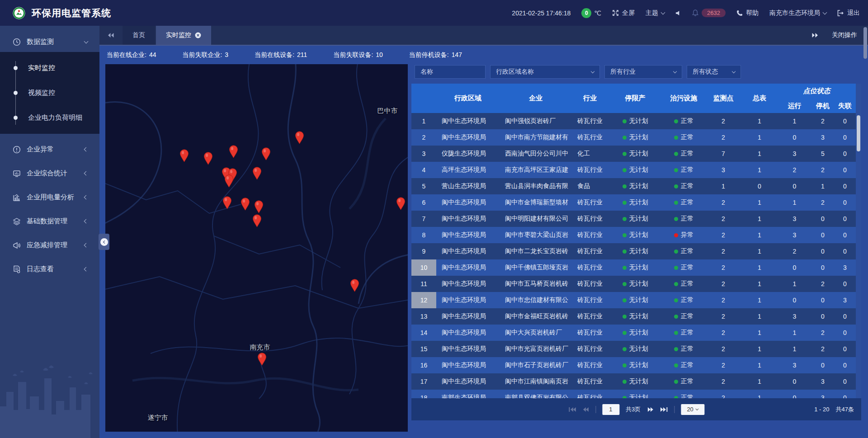 This screenshot has height=438, width=868. What do you see at coordinates (709, 13) in the screenshot?
I see `notifications-button: 2632` at bounding box center [709, 13].